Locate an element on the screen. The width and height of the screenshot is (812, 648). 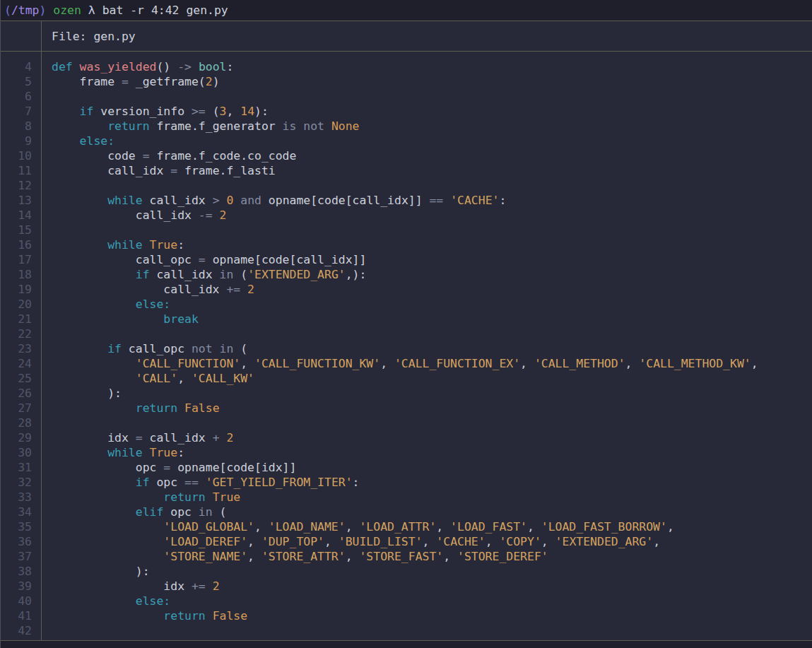
code-token: 'STORE_ATTR' is located at coordinates (304, 557).